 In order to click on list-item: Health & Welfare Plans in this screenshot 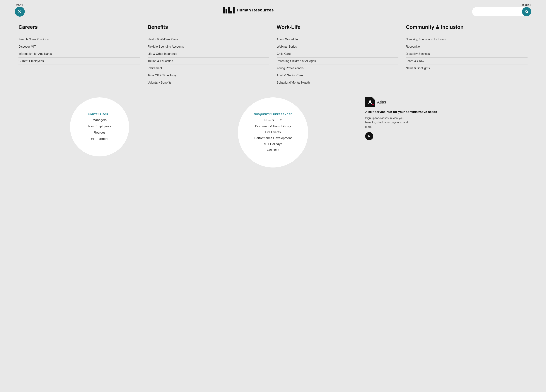, I will do `click(208, 39)`.